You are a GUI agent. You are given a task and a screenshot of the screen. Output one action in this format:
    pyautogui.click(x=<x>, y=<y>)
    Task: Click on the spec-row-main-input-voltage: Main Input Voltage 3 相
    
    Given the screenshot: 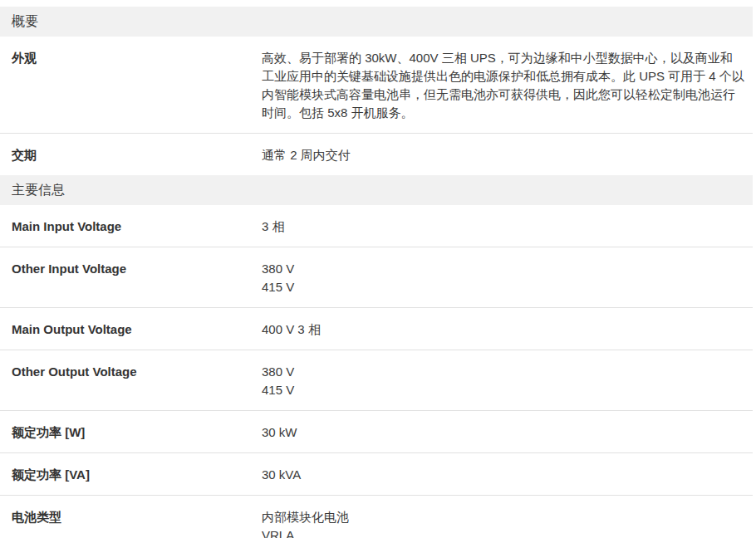 What is the action you would take?
    pyautogui.click(x=376, y=226)
    